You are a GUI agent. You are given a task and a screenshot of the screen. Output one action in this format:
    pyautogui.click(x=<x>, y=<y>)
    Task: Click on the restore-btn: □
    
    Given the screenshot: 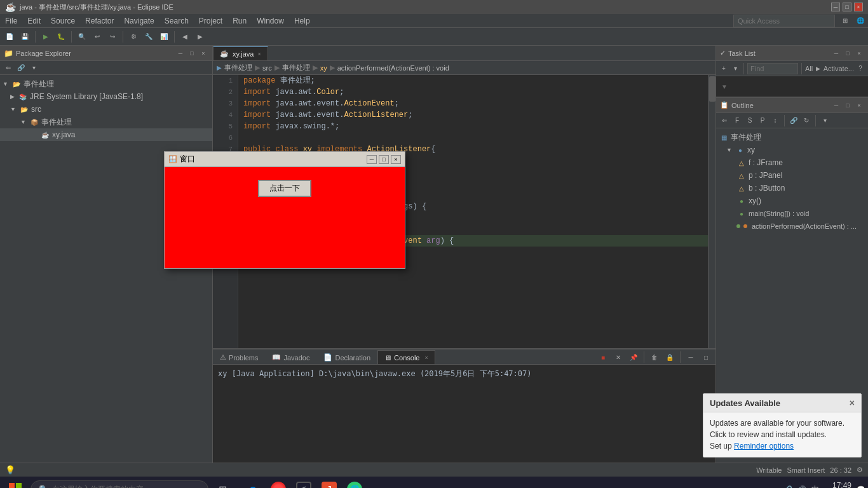 What is the action you would take?
    pyautogui.click(x=847, y=7)
    